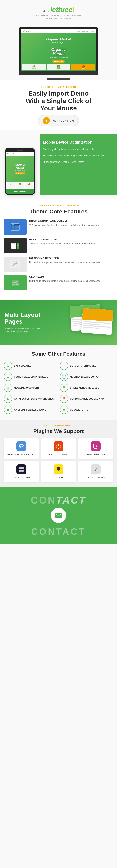  I want to click on plugins-section: FREE & COMPATIBLE Plugins We Support WPB…, so click(58, 454).